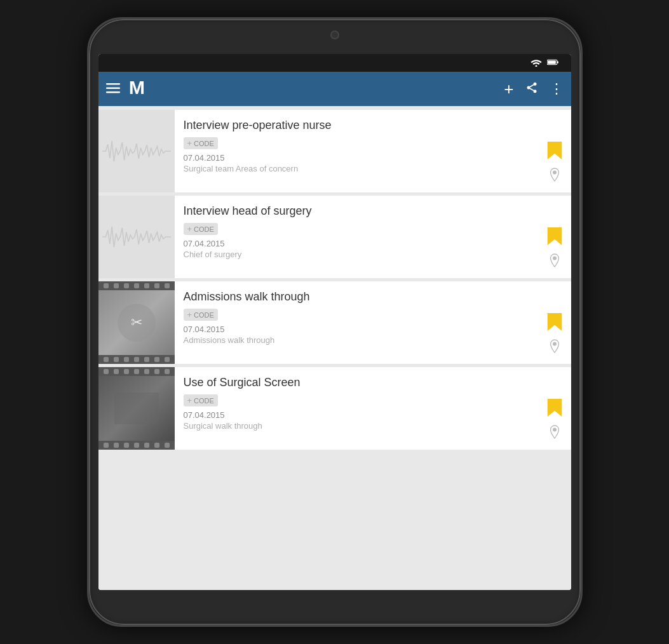 The width and height of the screenshot is (669, 644). Describe the element at coordinates (139, 89) in the screenshot. I see `app-logo: M` at that location.